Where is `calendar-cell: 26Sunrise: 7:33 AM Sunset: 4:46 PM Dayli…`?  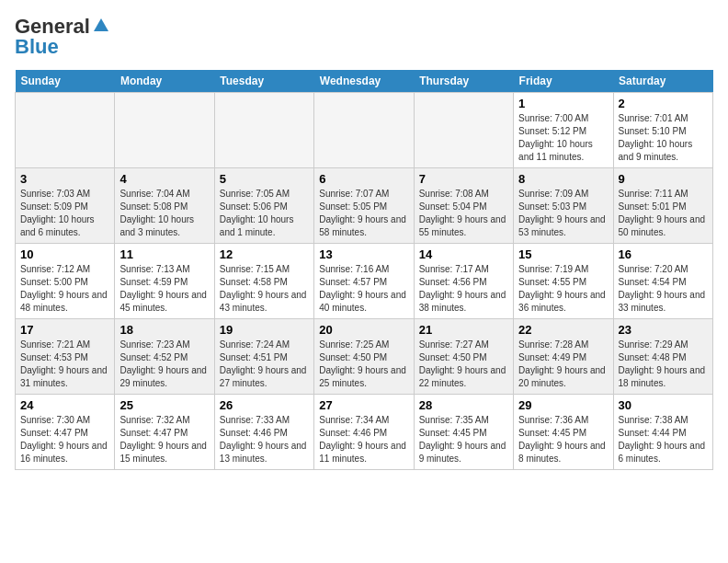
calendar-cell: 26Sunrise: 7:33 AM Sunset: 4:46 PM Dayli… is located at coordinates (264, 432).